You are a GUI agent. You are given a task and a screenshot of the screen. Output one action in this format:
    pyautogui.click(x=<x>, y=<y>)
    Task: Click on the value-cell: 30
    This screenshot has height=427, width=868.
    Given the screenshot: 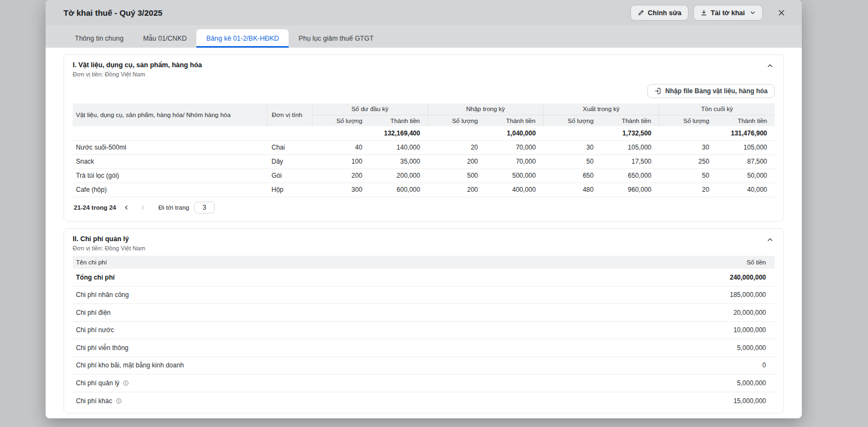 What is the action you would take?
    pyautogui.click(x=573, y=147)
    